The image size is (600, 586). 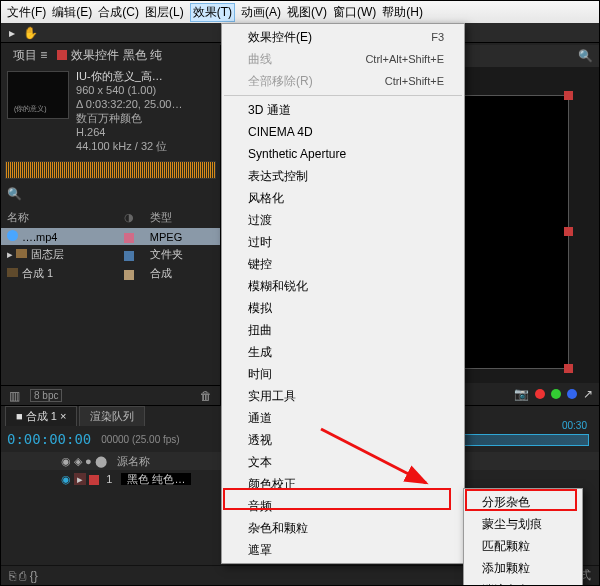 I want to click on menu-effect: 效果(T), so click(x=212, y=12).